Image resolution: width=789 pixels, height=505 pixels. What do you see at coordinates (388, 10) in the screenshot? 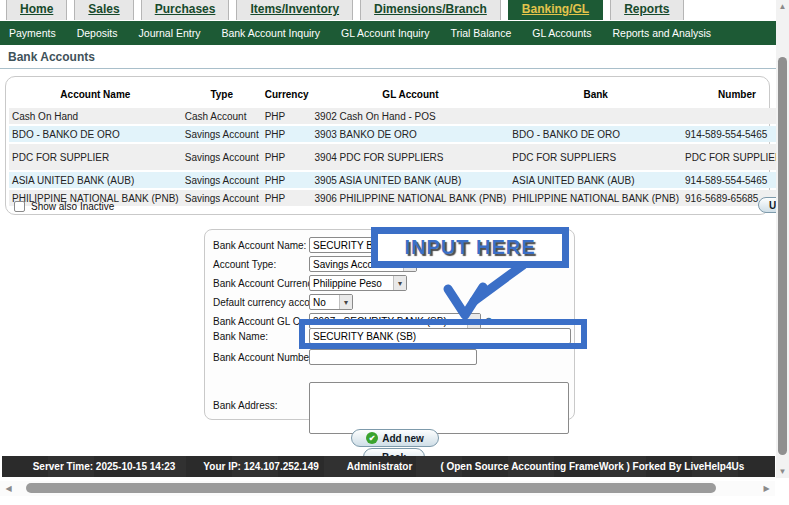
I see `main-tab-bar: Home Sales Purchases Items/Inventory Dim…` at bounding box center [388, 10].